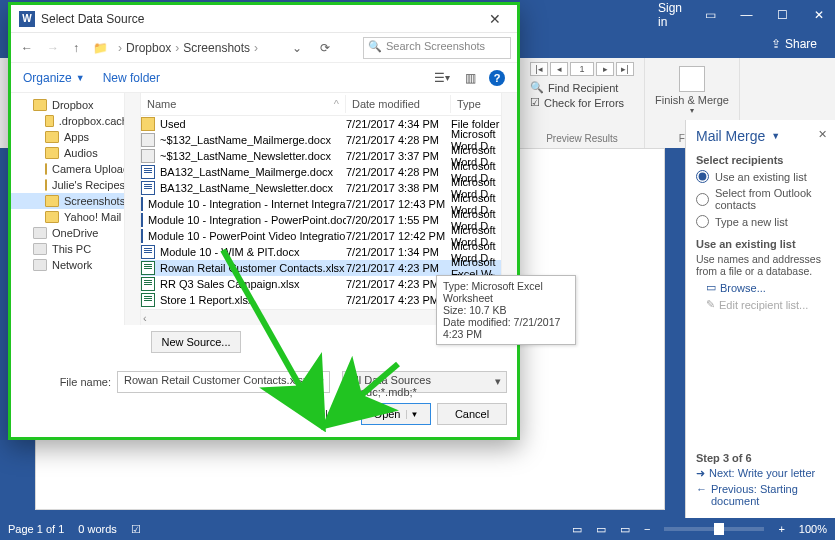 This screenshot has width=835, height=540. Describe the element at coordinates (760, 199) in the screenshot. I see `option-outlook-contacts: Select from Outlook contacts` at that location.